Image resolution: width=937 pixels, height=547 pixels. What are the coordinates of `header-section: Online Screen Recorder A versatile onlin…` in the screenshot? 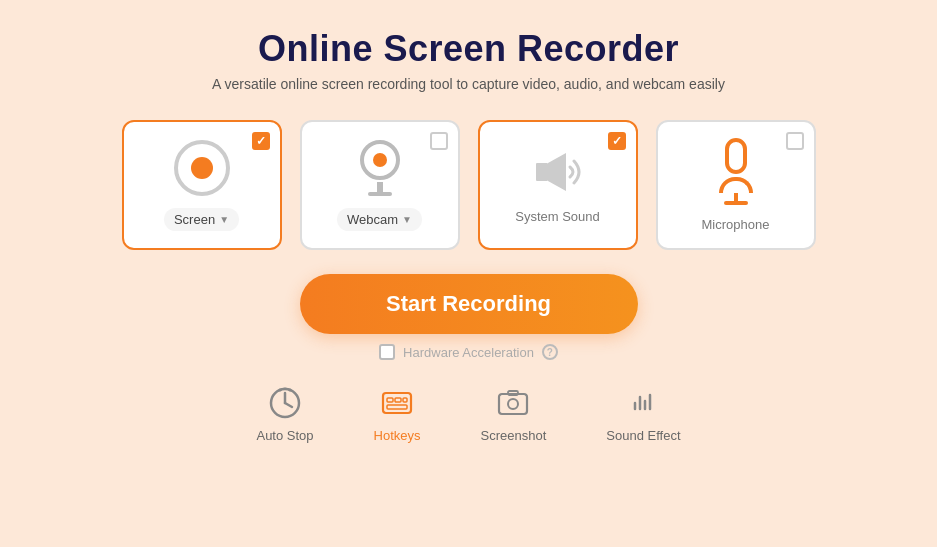 It's located at (468, 46).